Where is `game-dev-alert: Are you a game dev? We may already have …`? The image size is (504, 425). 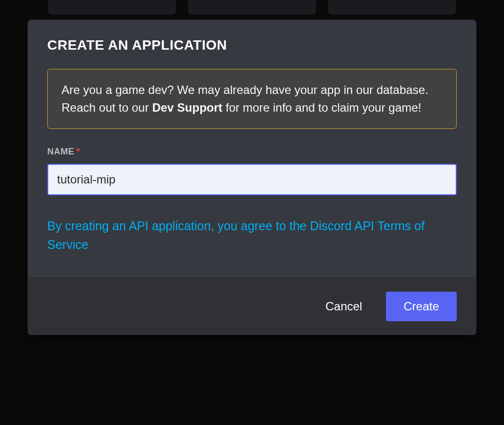 game-dev-alert: Are you a game dev? We may already have … is located at coordinates (252, 99).